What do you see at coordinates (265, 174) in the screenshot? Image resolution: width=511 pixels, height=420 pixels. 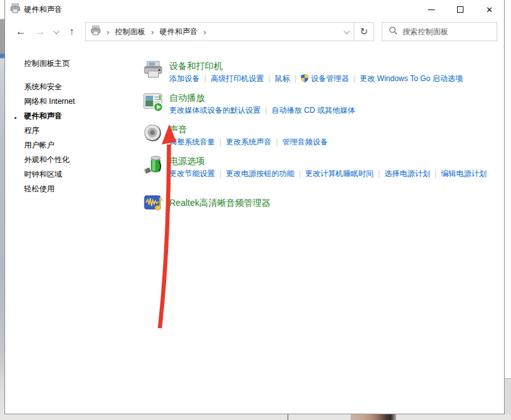 I see `link-change-power-button-function: 更改电源按钮的功能` at bounding box center [265, 174].